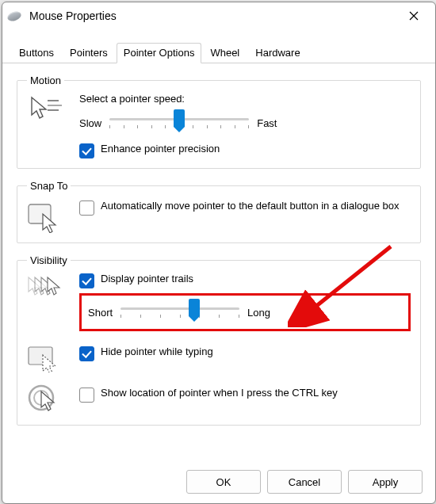 Image resolution: width=436 pixels, height=504 pixels. Describe the element at coordinates (304, 482) in the screenshot. I see `cancel-button: Cancel` at that location.